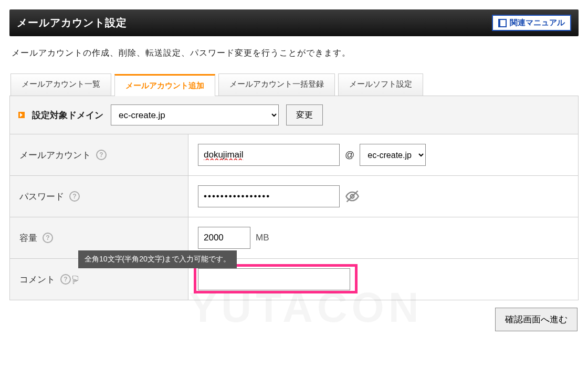 Image resolution: width=588 pixels, height=378 pixels. Describe the element at coordinates (42, 196) in the screenshot. I see `password-label: パスワード` at that location.